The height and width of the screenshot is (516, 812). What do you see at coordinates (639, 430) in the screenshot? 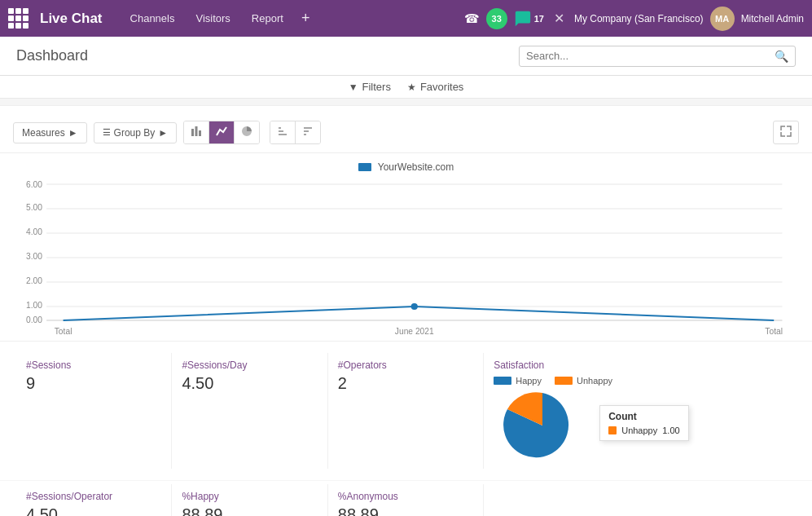
I see `tooltip-row-label: Unhappy` at bounding box center [639, 430].